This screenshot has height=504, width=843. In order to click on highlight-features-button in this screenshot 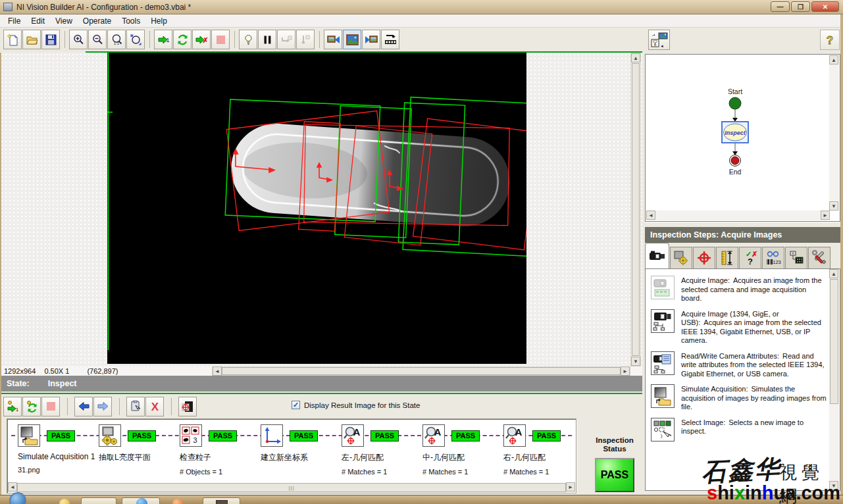, I will do `click(248, 39)`.